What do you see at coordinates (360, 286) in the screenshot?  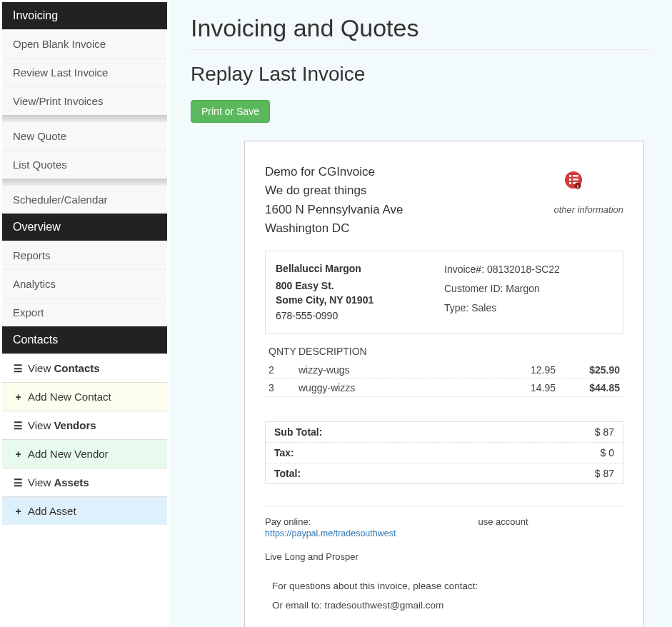 I see `bill-to-addr1: 800 Easy St.` at bounding box center [360, 286].